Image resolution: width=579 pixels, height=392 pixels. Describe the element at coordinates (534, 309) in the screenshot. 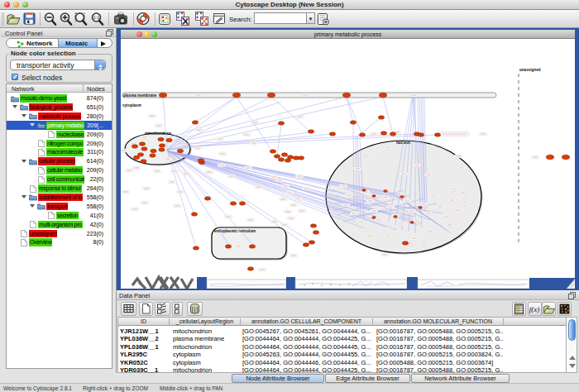

I see `svg-text: f(x)` at that location.